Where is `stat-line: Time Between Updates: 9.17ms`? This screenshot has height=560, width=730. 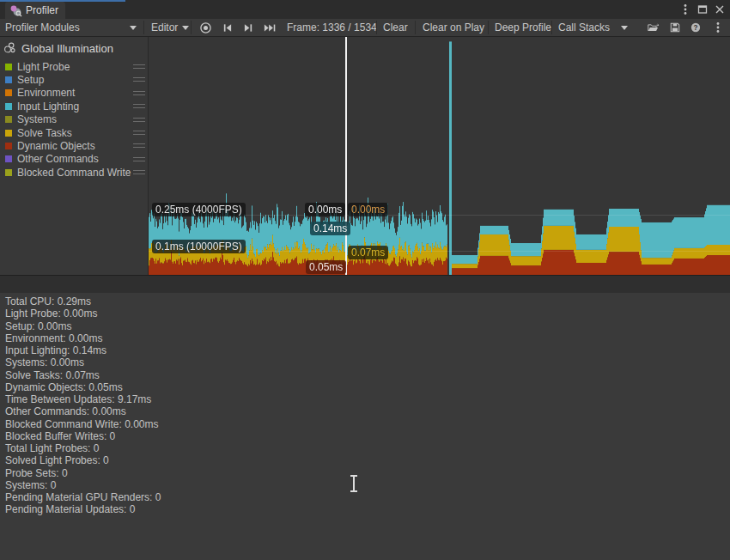 stat-line: Time Between Updates: 9.17ms is located at coordinates (365, 399).